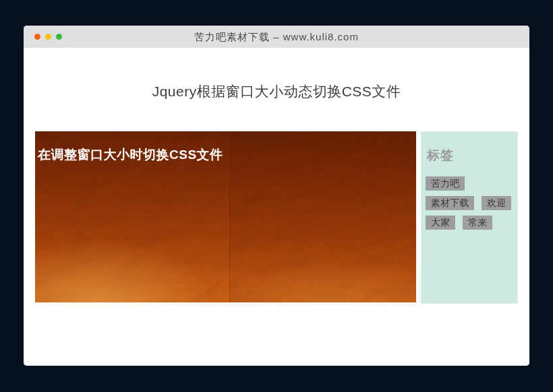  What do you see at coordinates (276, 36) in the screenshot?
I see `window-title: 苦力吧素材下载 – www.kuli8.com` at bounding box center [276, 36].